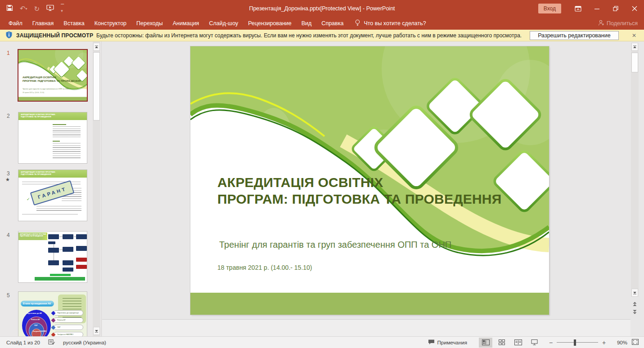 The image size is (644, 348). What do you see at coordinates (46, 89) in the screenshot?
I see `thumb1-subtitle: Тренінг для гарантів та груп забезпеченн…` at bounding box center [46, 89].